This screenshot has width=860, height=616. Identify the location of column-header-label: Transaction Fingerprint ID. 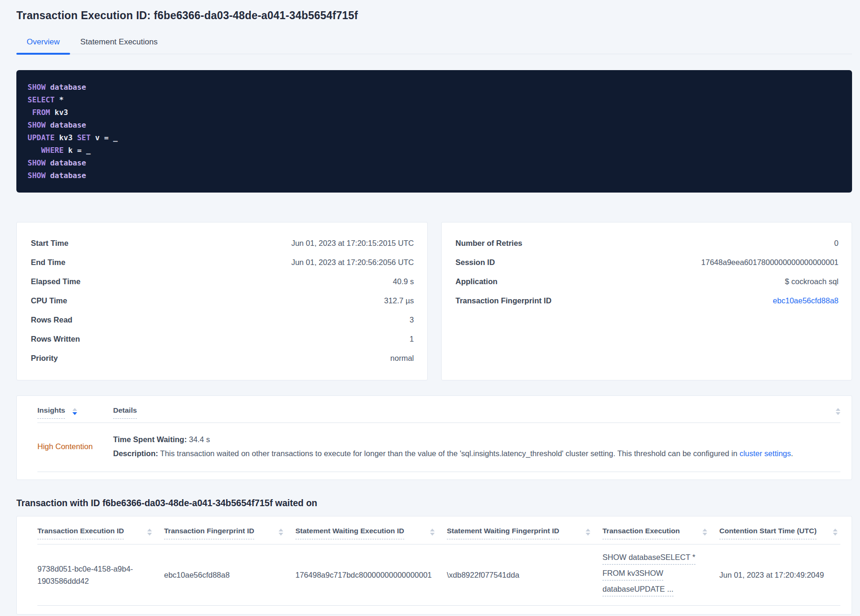
(209, 533).